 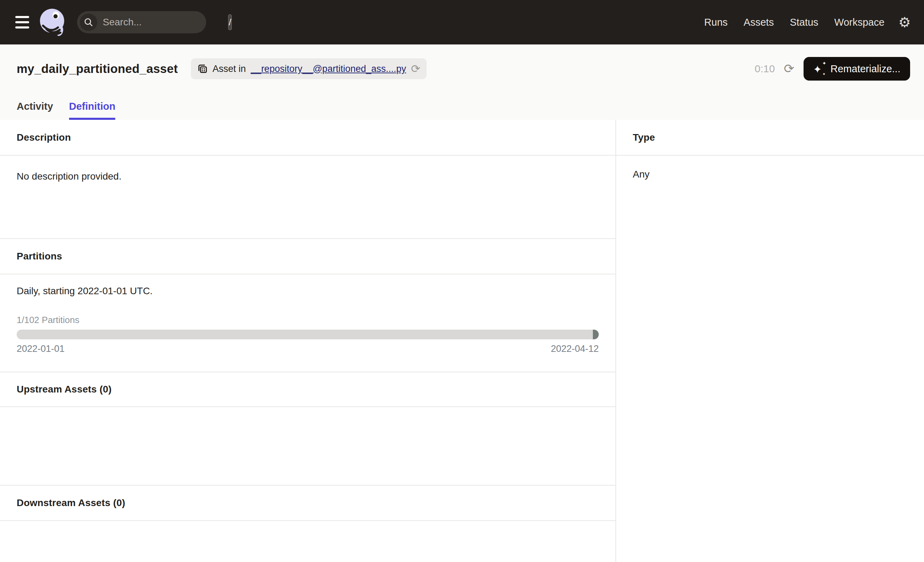 What do you see at coordinates (71, 503) in the screenshot?
I see `downstream-heading: Downstream Assets (0)` at bounding box center [71, 503].